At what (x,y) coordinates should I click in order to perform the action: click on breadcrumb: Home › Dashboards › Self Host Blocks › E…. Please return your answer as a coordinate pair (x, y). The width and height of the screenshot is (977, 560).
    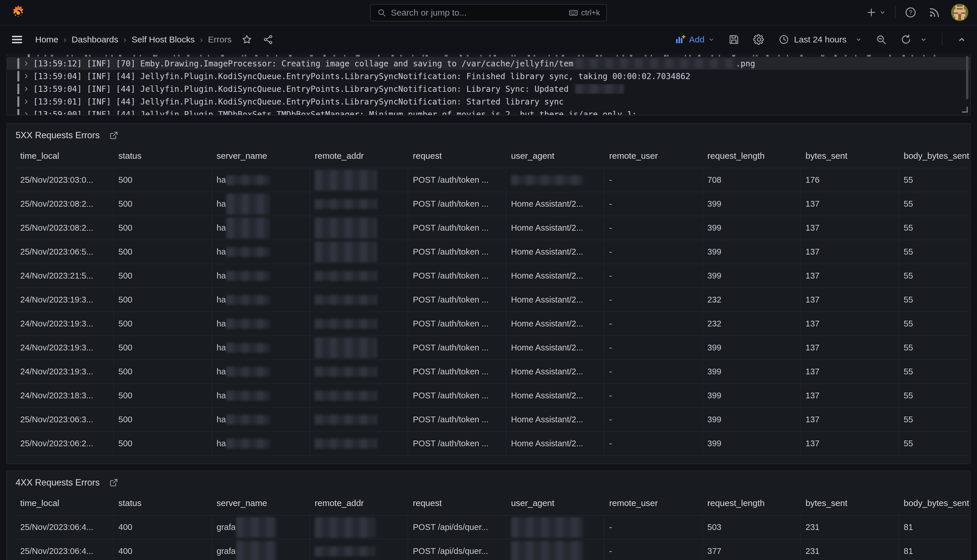
    Looking at the image, I should click on (133, 40).